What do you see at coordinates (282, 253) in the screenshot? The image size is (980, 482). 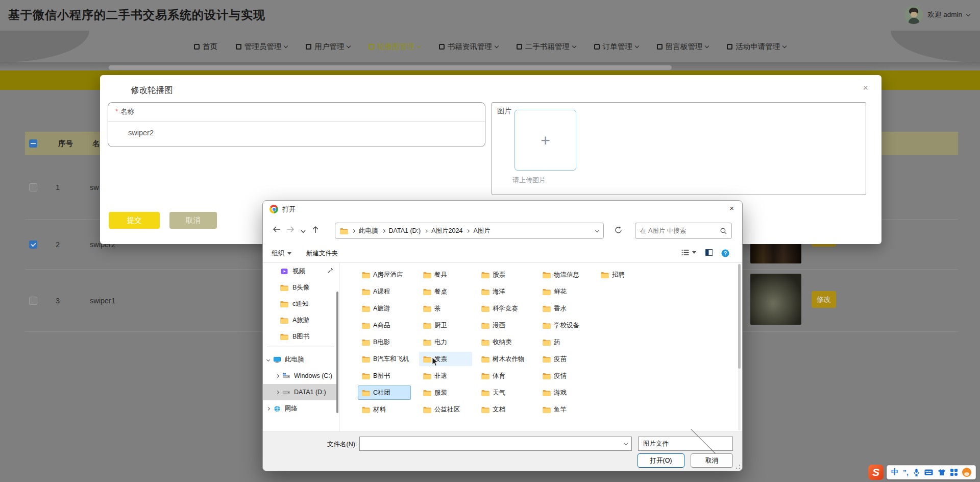 I see `organize-button: 组织` at bounding box center [282, 253].